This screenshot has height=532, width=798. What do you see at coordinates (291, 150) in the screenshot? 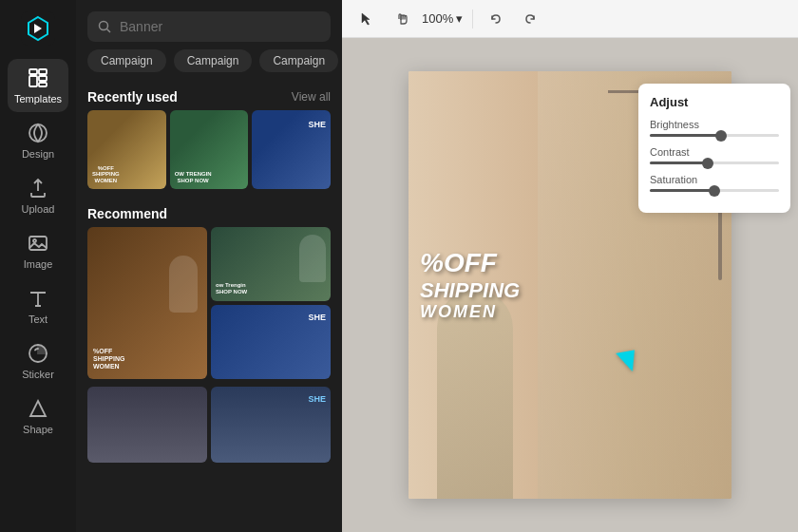
I see `recent-thumb-2: SHE` at bounding box center [291, 150].